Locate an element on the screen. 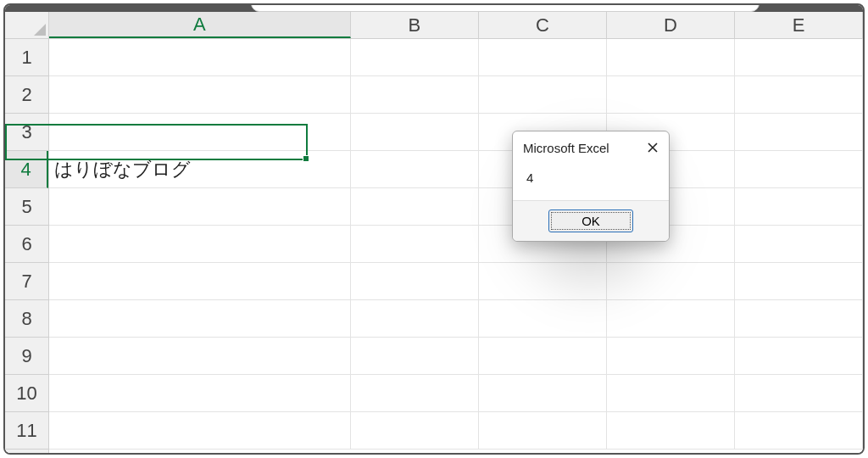 Image resolution: width=868 pixels, height=458 pixels. cell-A8 is located at coordinates (200, 319).